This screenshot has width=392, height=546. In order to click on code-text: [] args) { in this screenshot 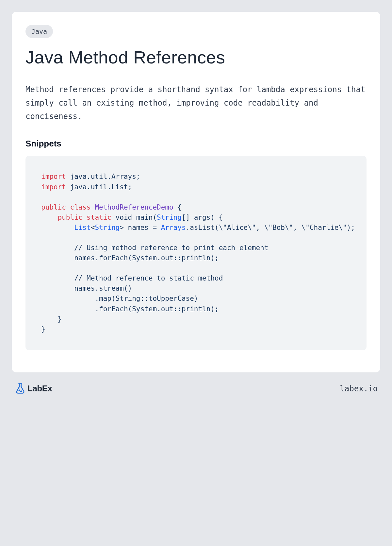, I will do `click(202, 217)`.